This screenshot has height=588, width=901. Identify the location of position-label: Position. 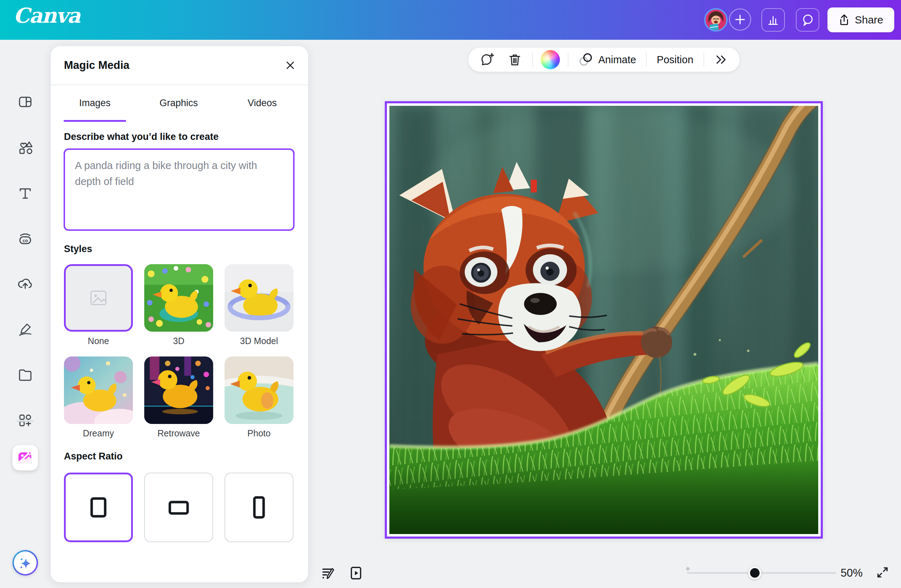
(675, 60).